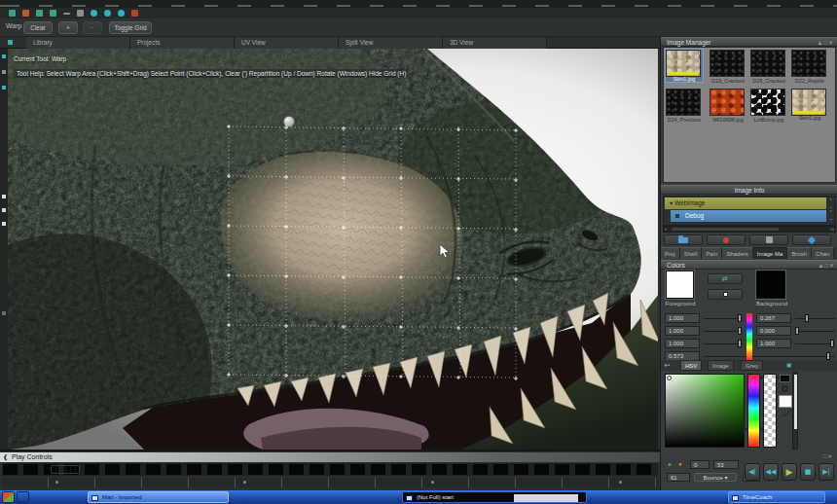  Describe the element at coordinates (700, 465) in the screenshot. I see `start-frame-field: 0` at that location.